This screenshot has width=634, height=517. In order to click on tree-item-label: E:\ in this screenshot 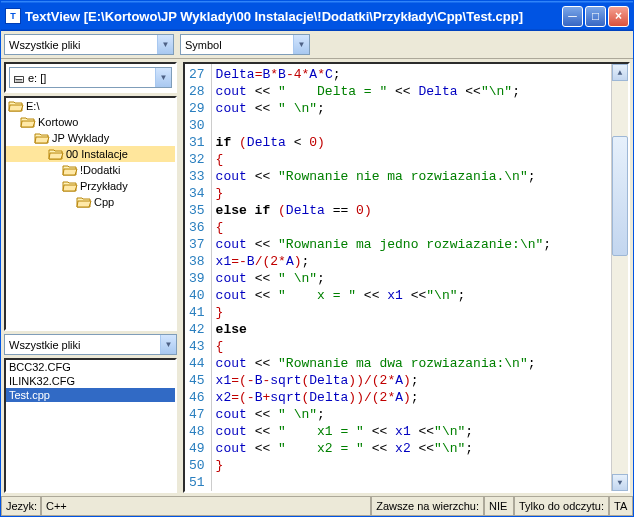, I will do `click(32, 106)`.